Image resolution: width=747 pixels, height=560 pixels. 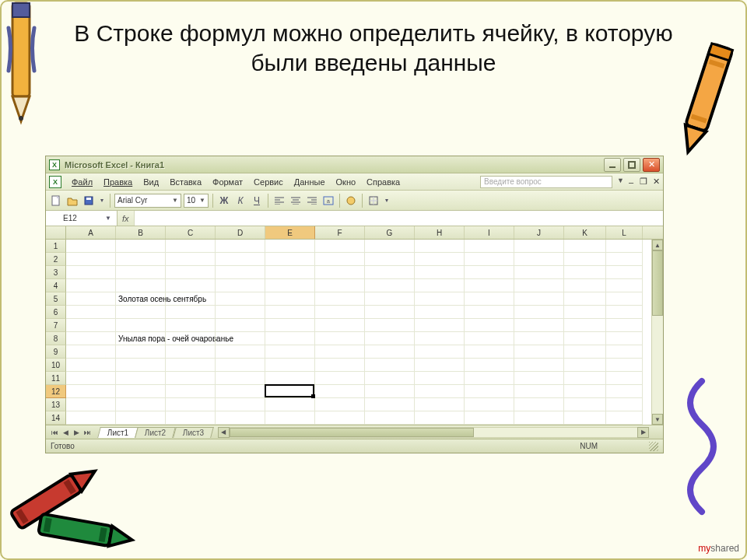 What do you see at coordinates (290, 246) in the screenshot?
I see `cell-E1` at bounding box center [290, 246].